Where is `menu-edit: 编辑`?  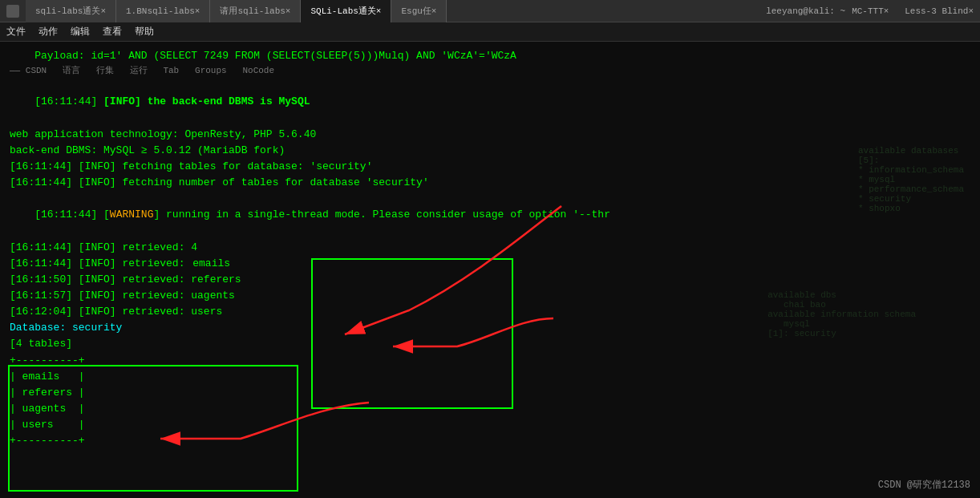 menu-edit: 编辑 is located at coordinates (80, 32).